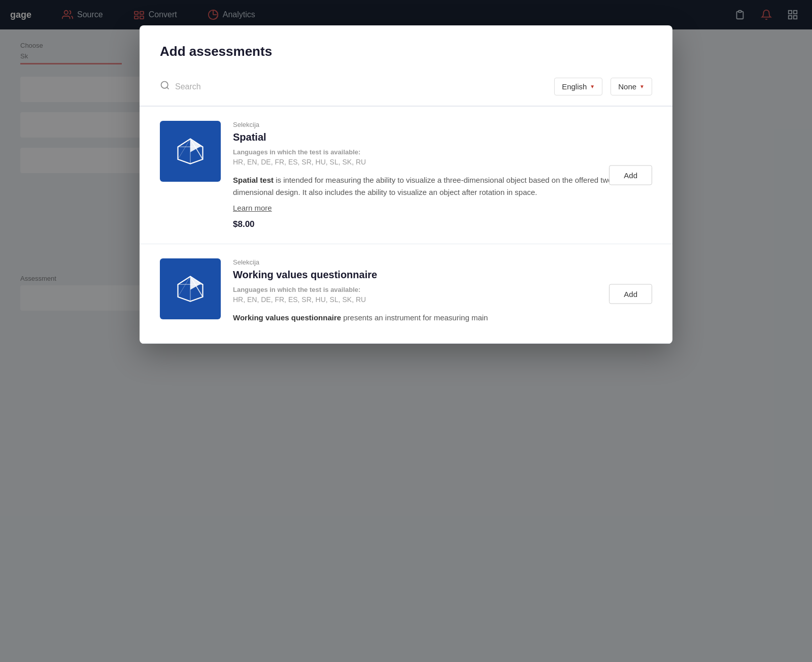  I want to click on working-values-add-button: Add, so click(630, 293).